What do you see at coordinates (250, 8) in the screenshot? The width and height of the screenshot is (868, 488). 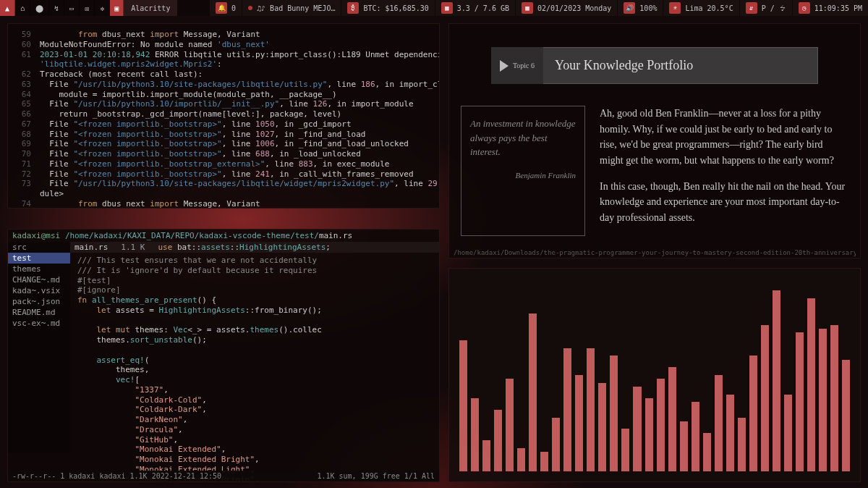 I see `play-icon` at bounding box center [250, 8].